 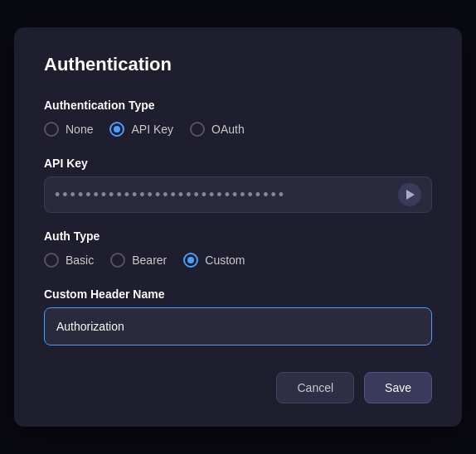 What do you see at coordinates (410, 195) in the screenshot?
I see `play-icon` at bounding box center [410, 195].